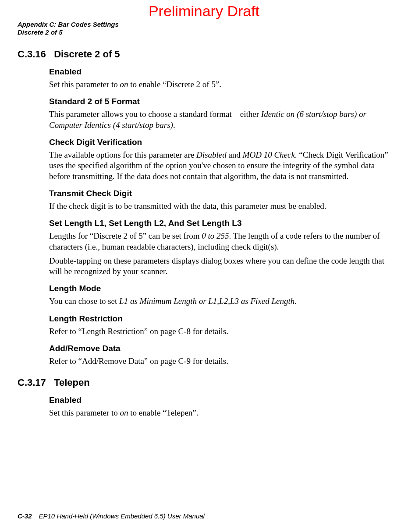 The height and width of the screenshot is (532, 408). What do you see at coordinates (219, 319) in the screenshot?
I see `subheading-length-restriction: Length Restriction` at bounding box center [219, 319].